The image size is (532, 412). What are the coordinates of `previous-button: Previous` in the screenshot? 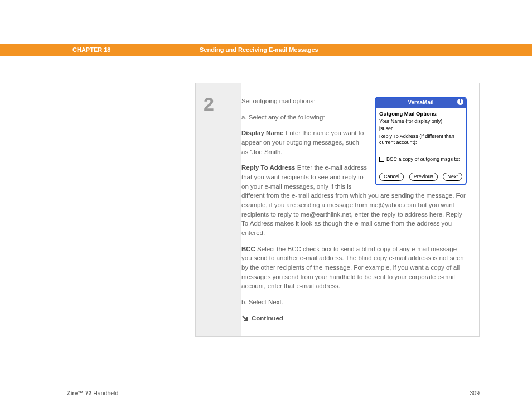 It's located at (424, 176).